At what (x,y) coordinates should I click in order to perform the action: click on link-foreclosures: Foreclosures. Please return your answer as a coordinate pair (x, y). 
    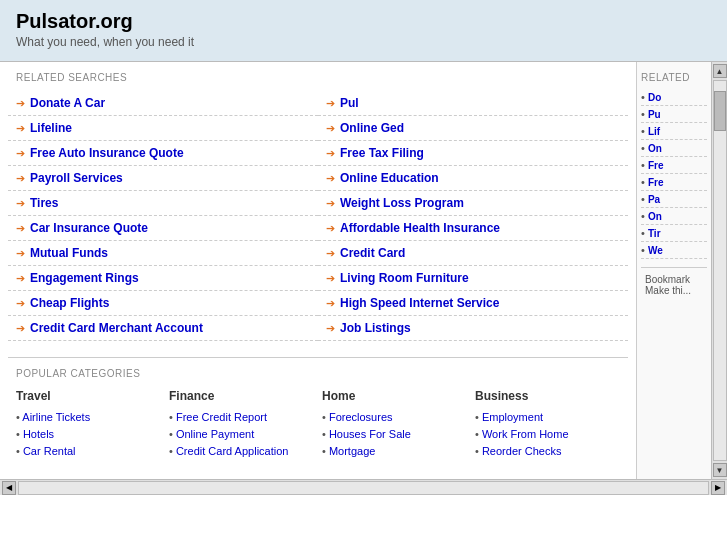
    Looking at the image, I should click on (361, 417).